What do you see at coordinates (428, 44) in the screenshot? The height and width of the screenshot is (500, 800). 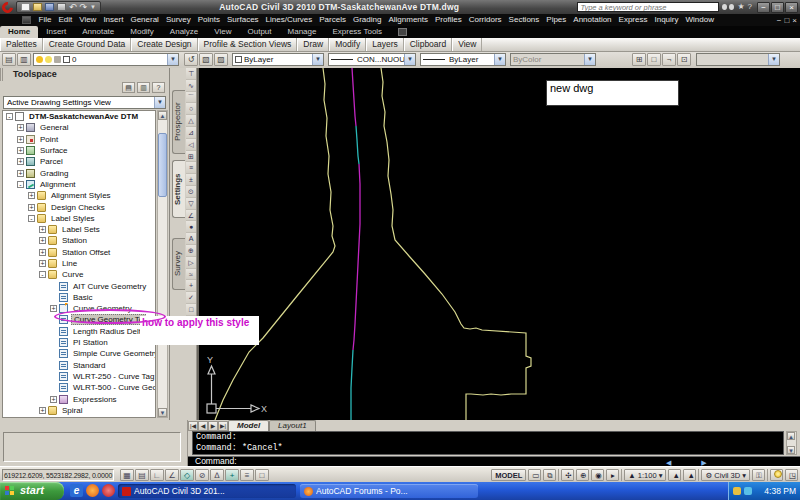 I see `ribbon-panel-clipboard: Clipboard` at bounding box center [428, 44].